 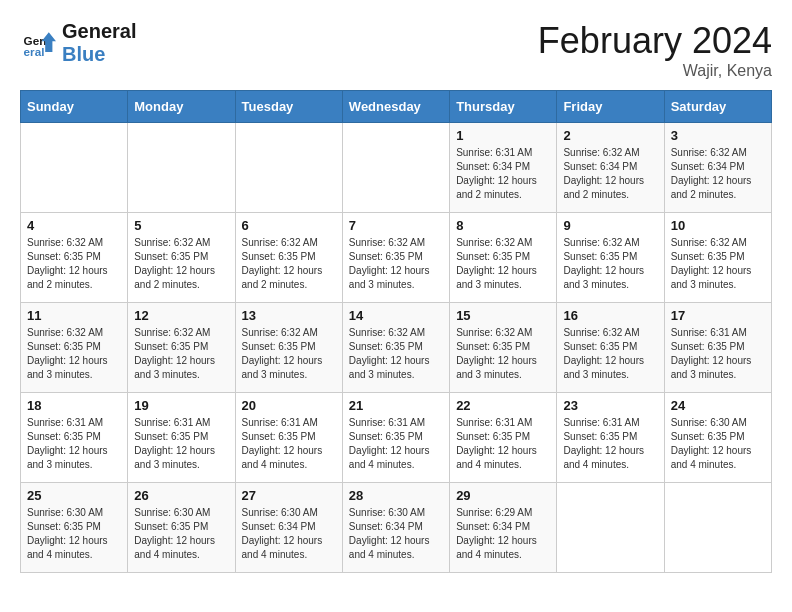 What do you see at coordinates (181, 226) in the screenshot?
I see `day-number: 5` at bounding box center [181, 226].